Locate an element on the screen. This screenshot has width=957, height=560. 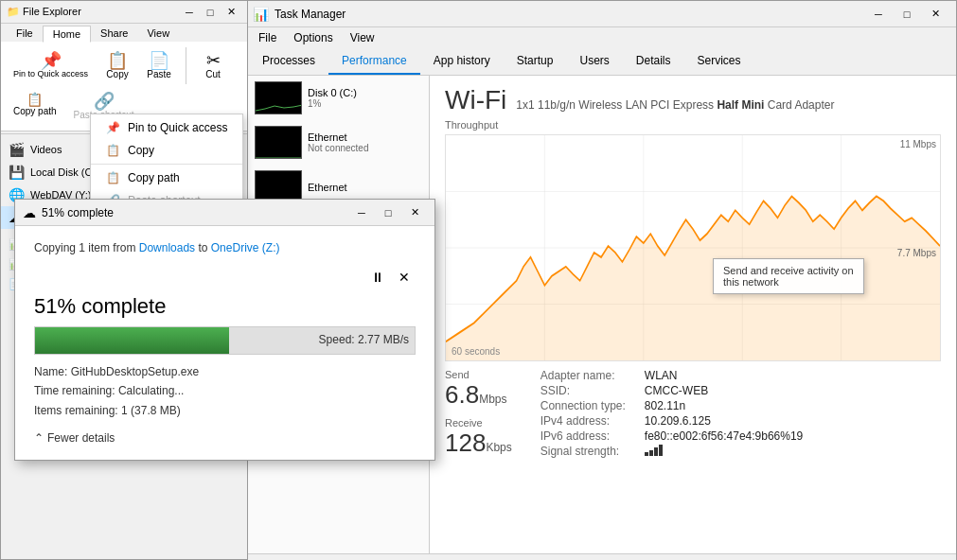
ethernet2-label: Ethernet is located at coordinates (363, 187).